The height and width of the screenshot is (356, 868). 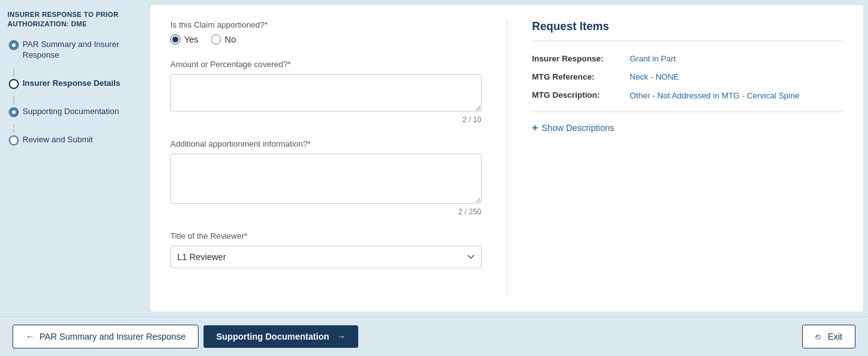 What do you see at coordinates (535, 128) in the screenshot?
I see `show-descriptions-plus-icon: +` at bounding box center [535, 128].